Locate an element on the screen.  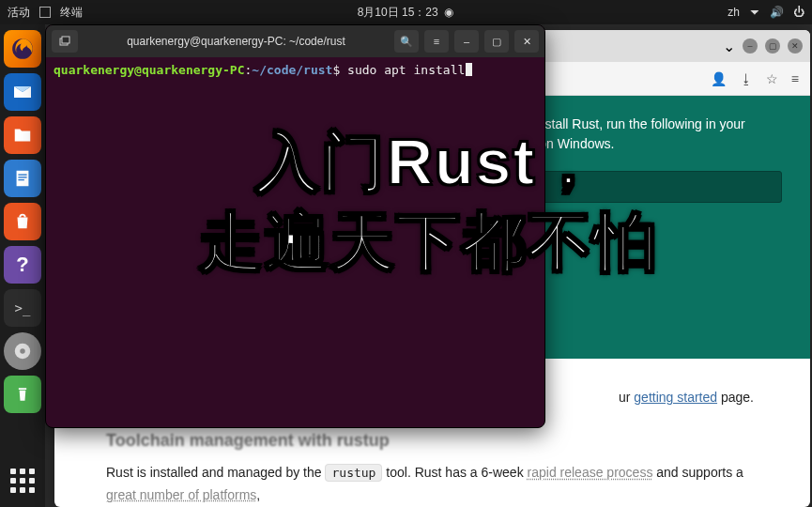
bookmark-icon: ☆ is located at coordinates (772, 79).